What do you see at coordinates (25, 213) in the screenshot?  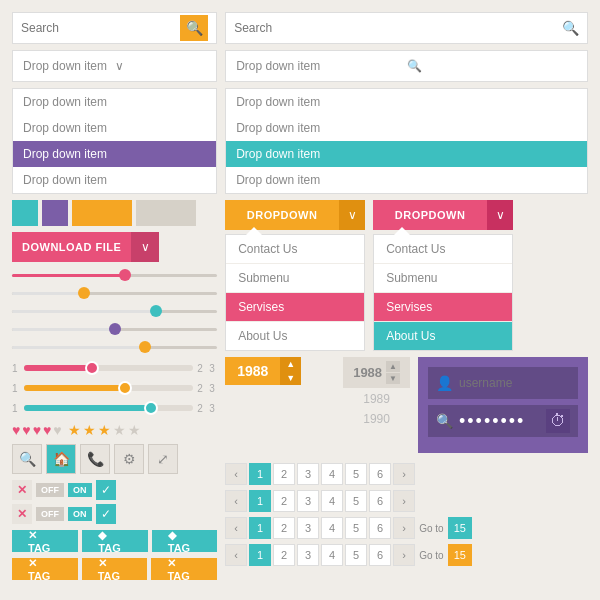 I see `color-block-teal` at bounding box center [25, 213].